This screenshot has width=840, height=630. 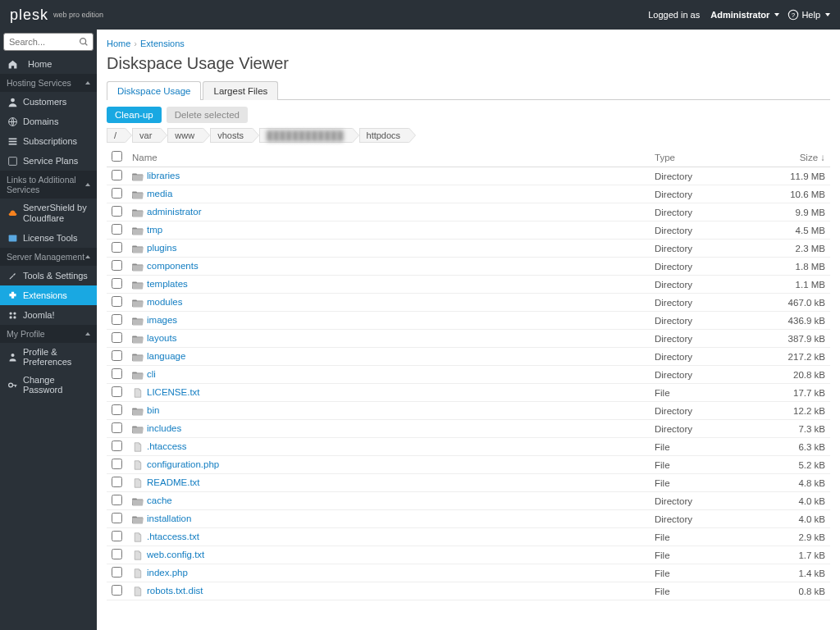 I want to click on file-name-link: web.config.txt, so click(x=176, y=555).